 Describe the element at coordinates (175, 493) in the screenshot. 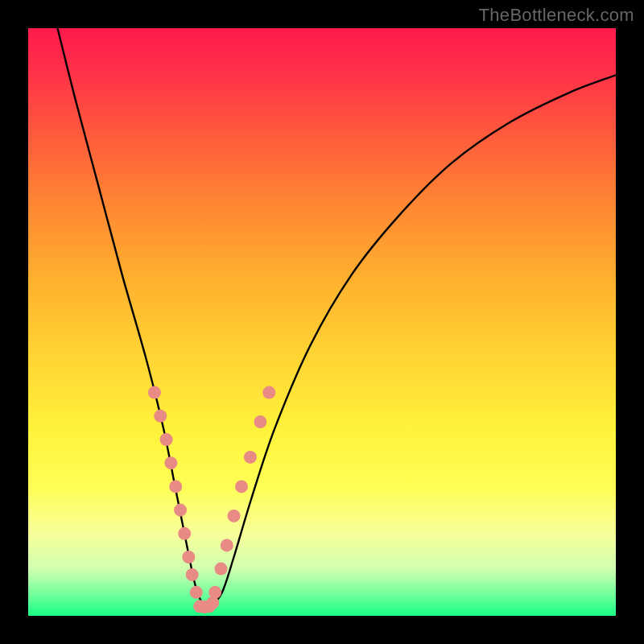

I see `left-branch-dots` at that location.